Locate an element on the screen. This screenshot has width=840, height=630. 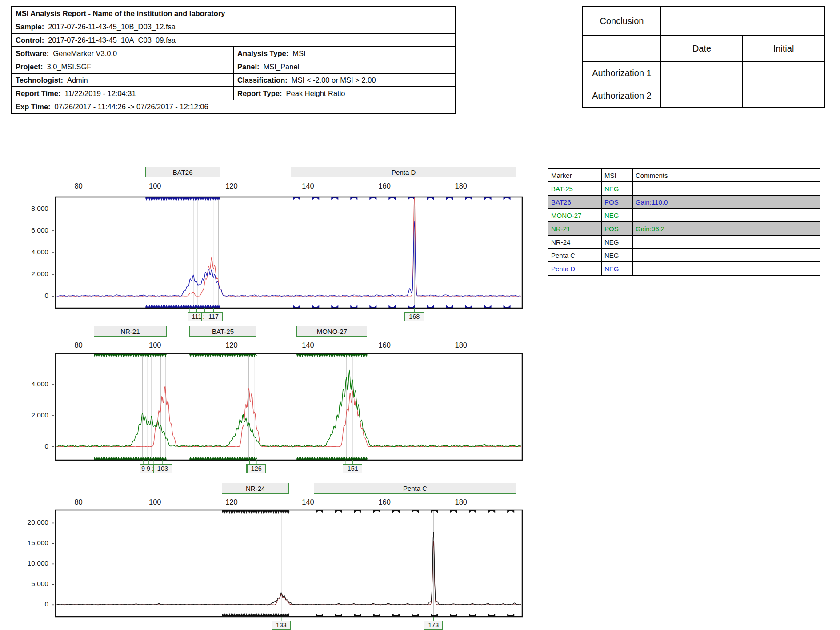
report-field-value: 07/26/2017 - 11:44:26 -> 07/26/2017 - 12… is located at coordinates (132, 107).